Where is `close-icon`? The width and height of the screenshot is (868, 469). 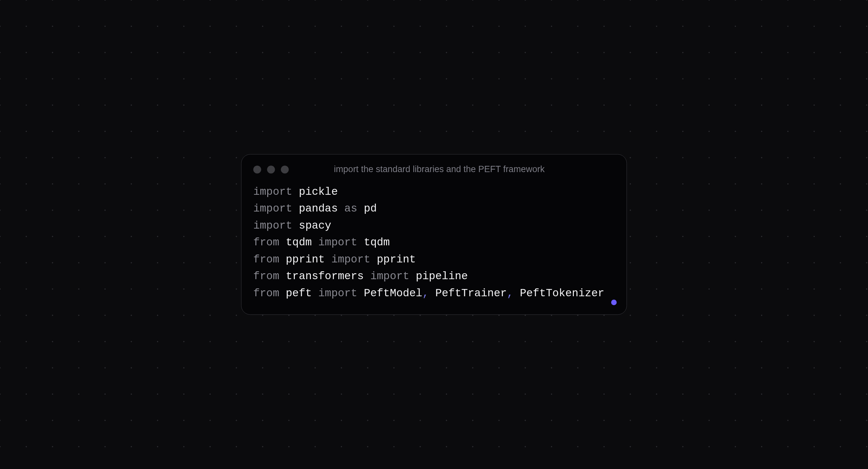 close-icon is located at coordinates (257, 169).